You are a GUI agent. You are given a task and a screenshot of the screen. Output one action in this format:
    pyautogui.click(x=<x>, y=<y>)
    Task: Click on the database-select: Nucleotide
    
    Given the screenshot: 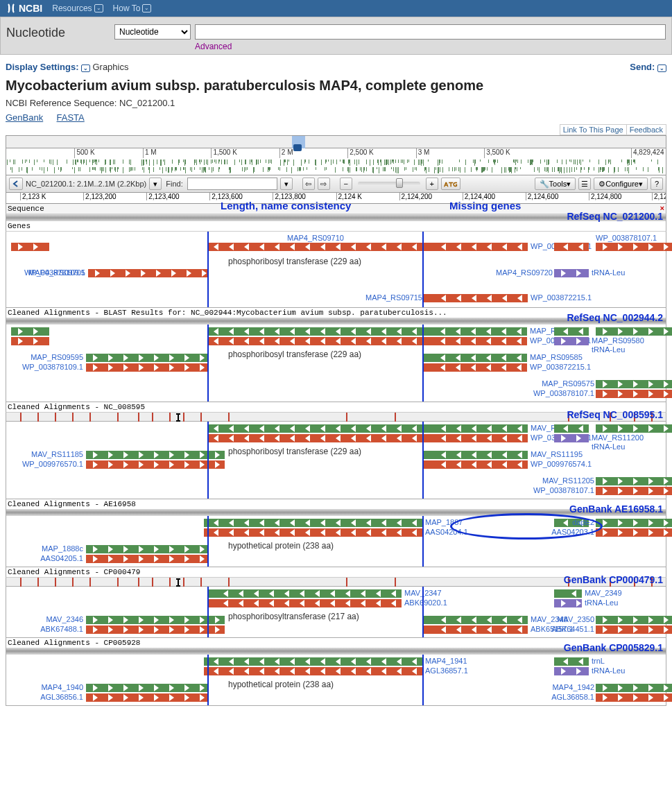 What is the action you would take?
    pyautogui.click(x=153, y=32)
    